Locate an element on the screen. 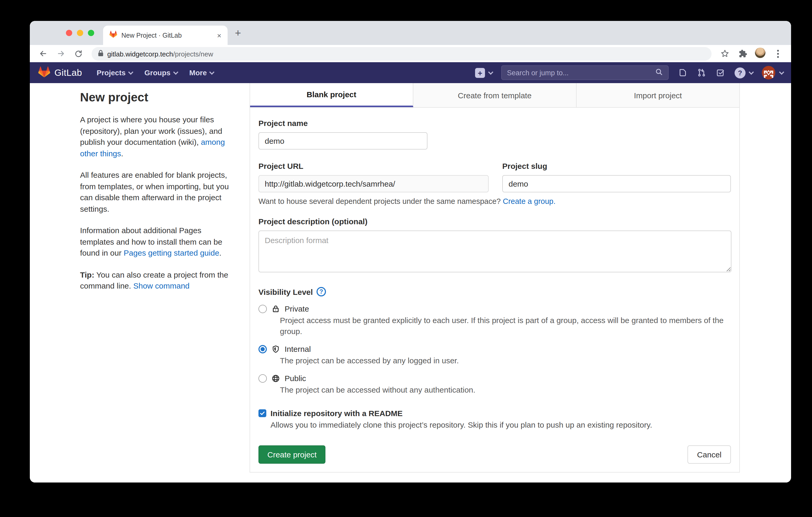 The image size is (812, 517). bookmark-star-icon is located at coordinates (725, 54).